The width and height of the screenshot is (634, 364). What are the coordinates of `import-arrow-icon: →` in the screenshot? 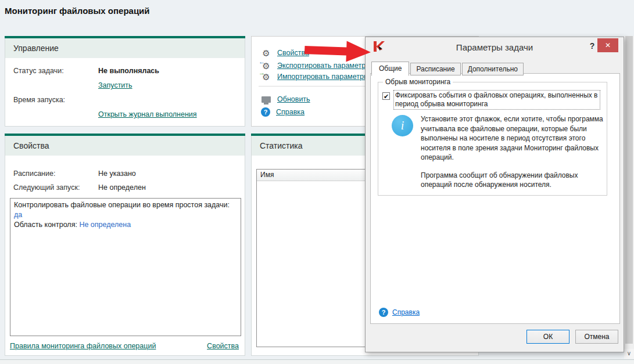 It's located at (262, 73).